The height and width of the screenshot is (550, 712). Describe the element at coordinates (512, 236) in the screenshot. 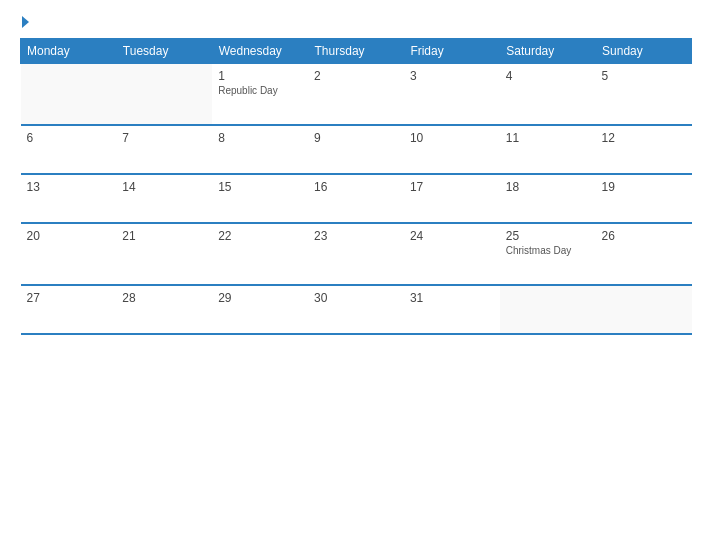

I see `day-number: 25` at that location.